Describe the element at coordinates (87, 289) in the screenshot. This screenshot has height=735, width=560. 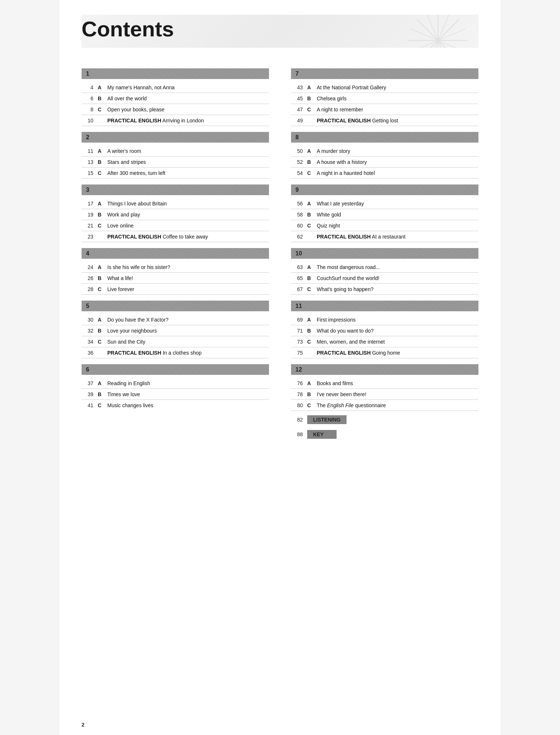
I see `entry-page-number: 28` at that location.